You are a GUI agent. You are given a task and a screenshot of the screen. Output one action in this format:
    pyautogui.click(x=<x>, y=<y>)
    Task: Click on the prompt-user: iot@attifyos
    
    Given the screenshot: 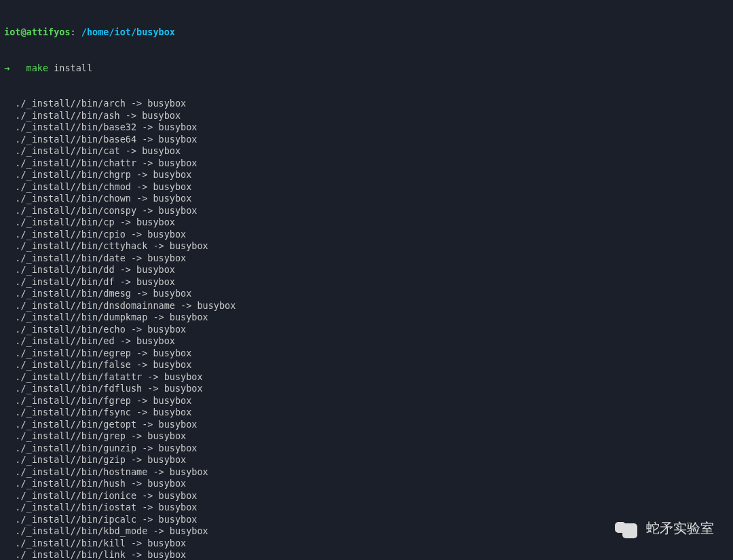 What is the action you would take?
    pyautogui.click(x=37, y=32)
    